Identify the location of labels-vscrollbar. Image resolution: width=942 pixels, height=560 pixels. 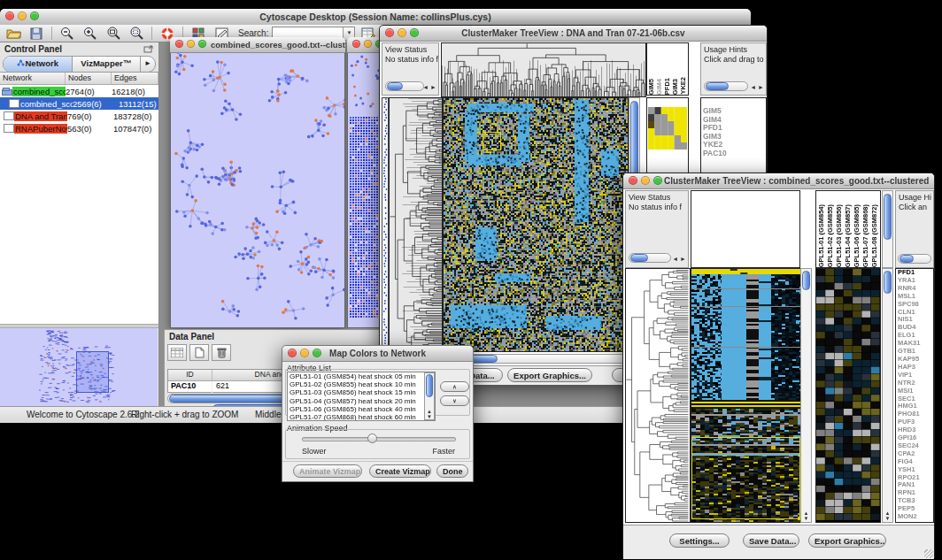
(887, 229).